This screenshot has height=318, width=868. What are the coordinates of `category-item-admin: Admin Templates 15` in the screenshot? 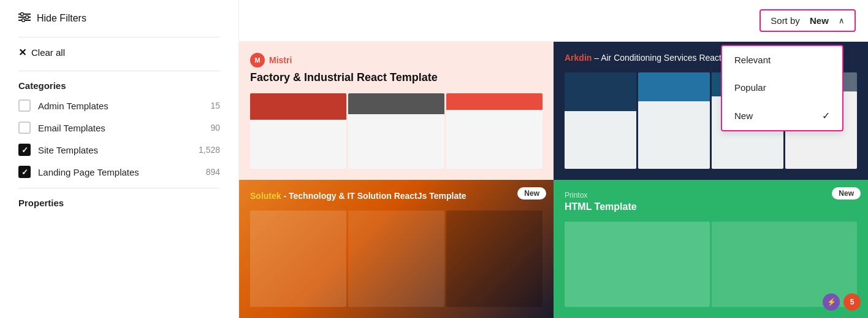 It's located at (119, 106).